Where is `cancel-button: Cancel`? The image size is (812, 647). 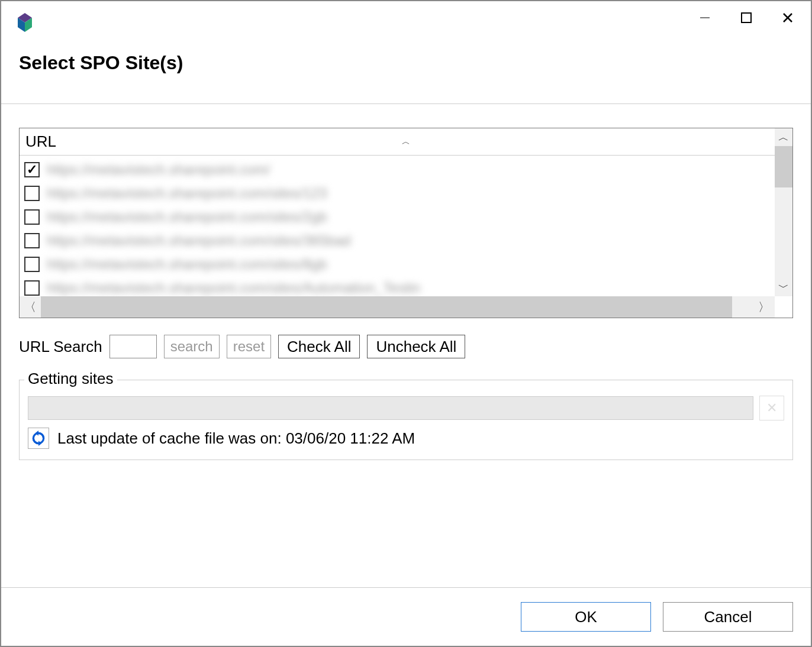 cancel-button: Cancel is located at coordinates (728, 617).